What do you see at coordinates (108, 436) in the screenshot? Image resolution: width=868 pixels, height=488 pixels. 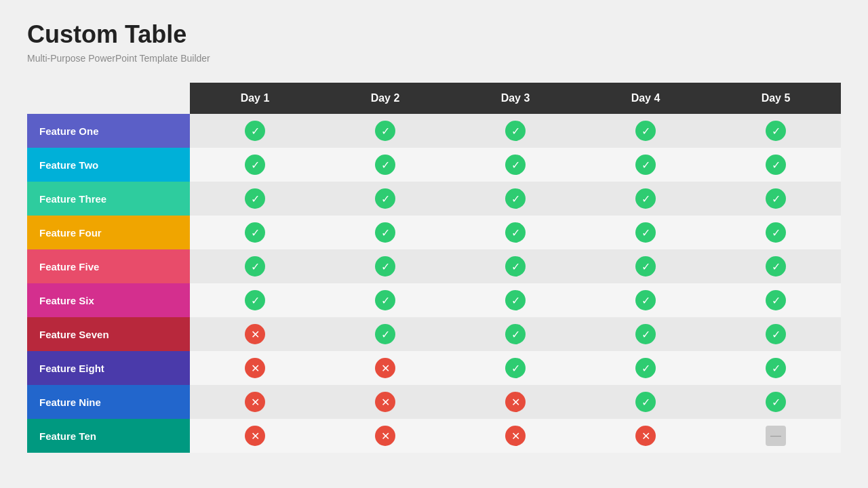 I see `feature-label-cell: Feature Ten` at bounding box center [108, 436].